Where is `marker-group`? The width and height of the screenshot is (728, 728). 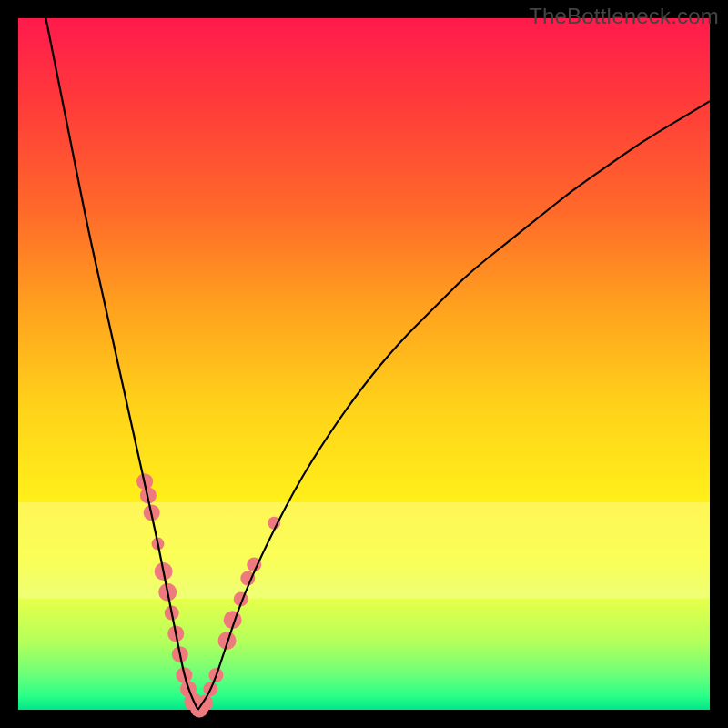 marker-group is located at coordinates (208, 595).